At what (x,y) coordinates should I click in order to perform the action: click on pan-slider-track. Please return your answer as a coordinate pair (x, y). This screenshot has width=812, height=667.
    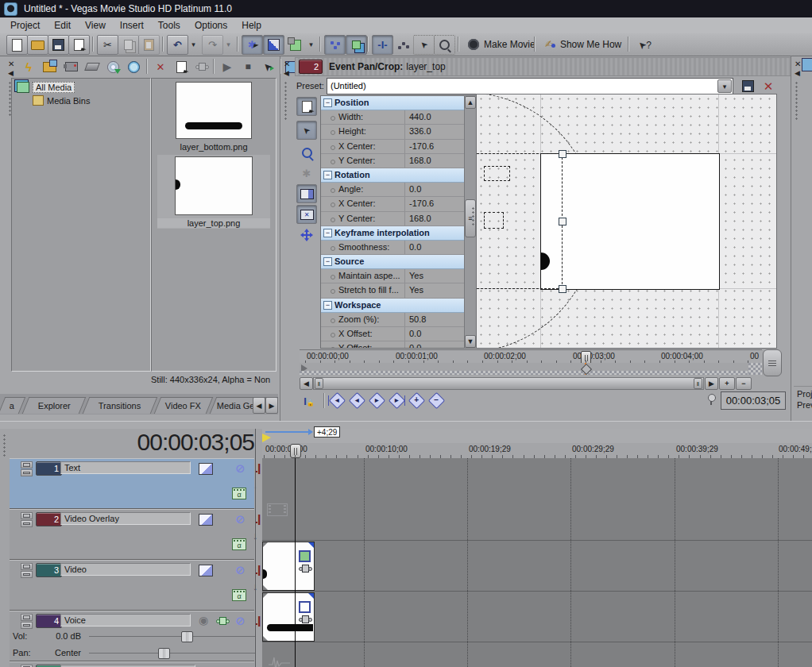
    Looking at the image, I should click on (172, 653).